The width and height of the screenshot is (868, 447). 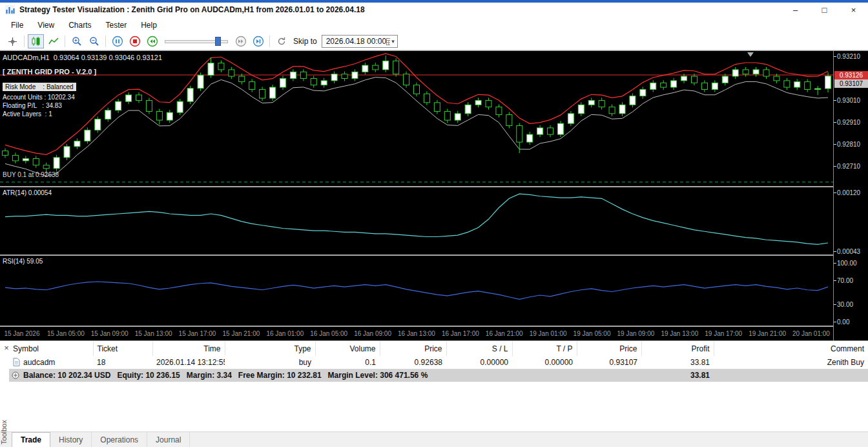 I want to click on expand-icon, so click(x=16, y=375).